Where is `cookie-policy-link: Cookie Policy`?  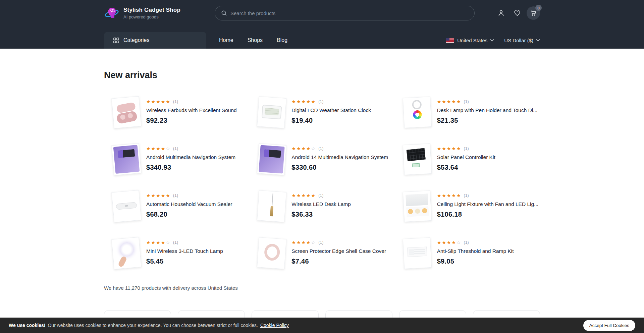 cookie-policy-link: Cookie Policy is located at coordinates (274, 325).